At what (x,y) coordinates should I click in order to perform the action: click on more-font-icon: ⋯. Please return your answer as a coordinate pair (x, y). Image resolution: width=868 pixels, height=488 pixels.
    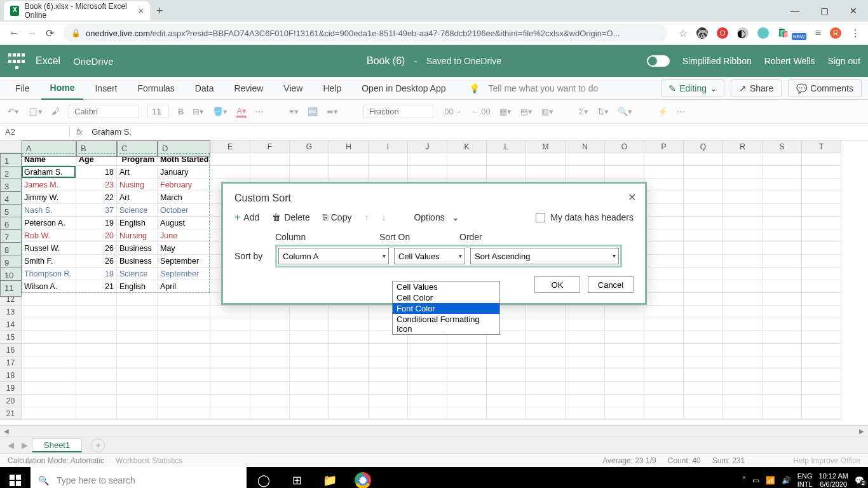
    Looking at the image, I should click on (259, 112).